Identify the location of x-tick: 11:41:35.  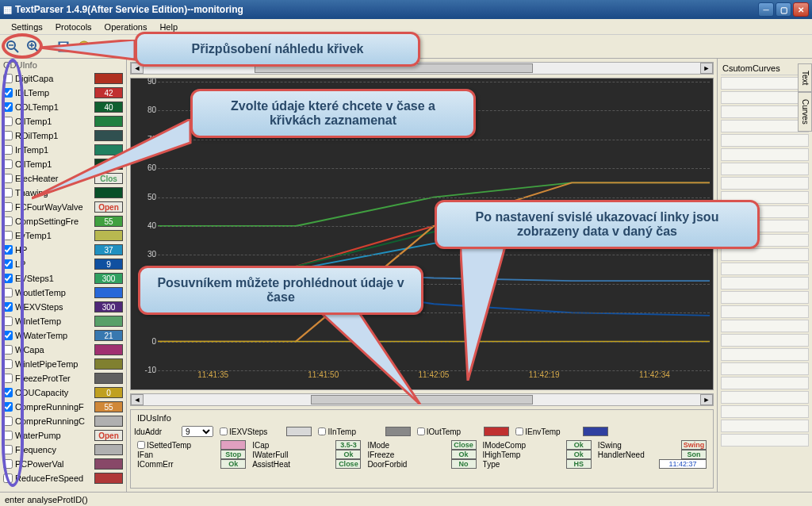
(213, 378).